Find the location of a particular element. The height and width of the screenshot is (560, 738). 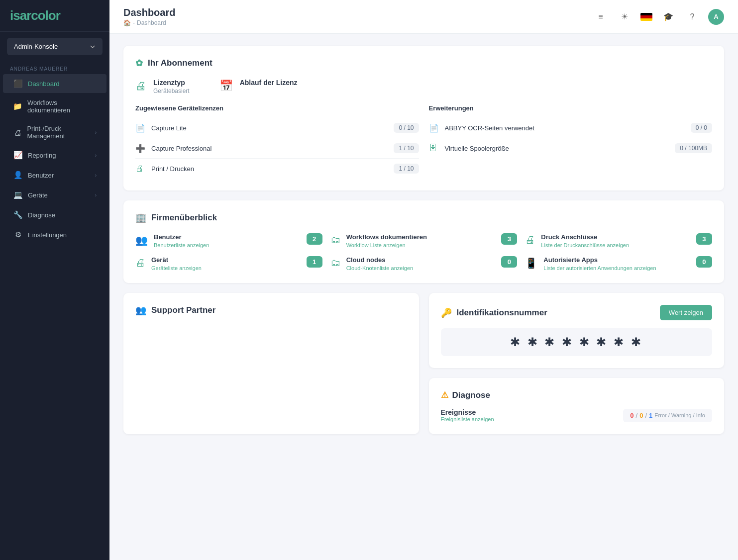

print-icon: 🖨 is located at coordinates (17, 132).